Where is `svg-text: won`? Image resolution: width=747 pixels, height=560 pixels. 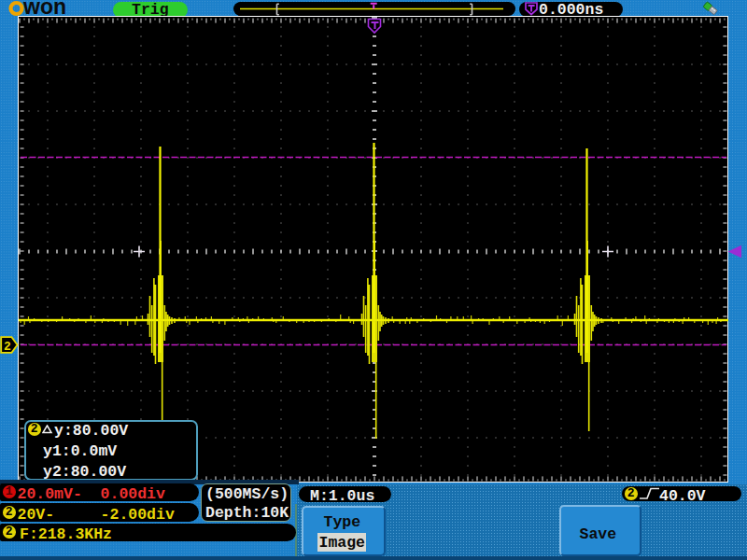
svg-text: won is located at coordinates (45, 8).